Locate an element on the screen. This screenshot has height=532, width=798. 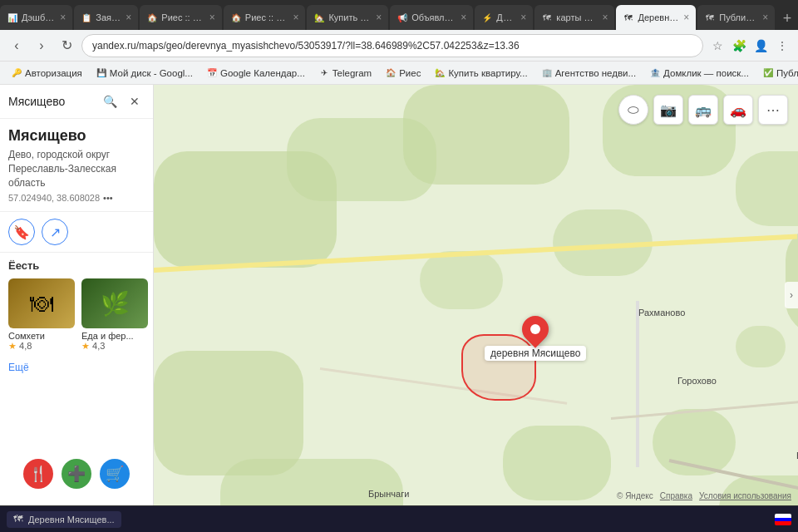
address-icons: ☆ 🧩 👤 ⋮ is located at coordinates (750, 46).